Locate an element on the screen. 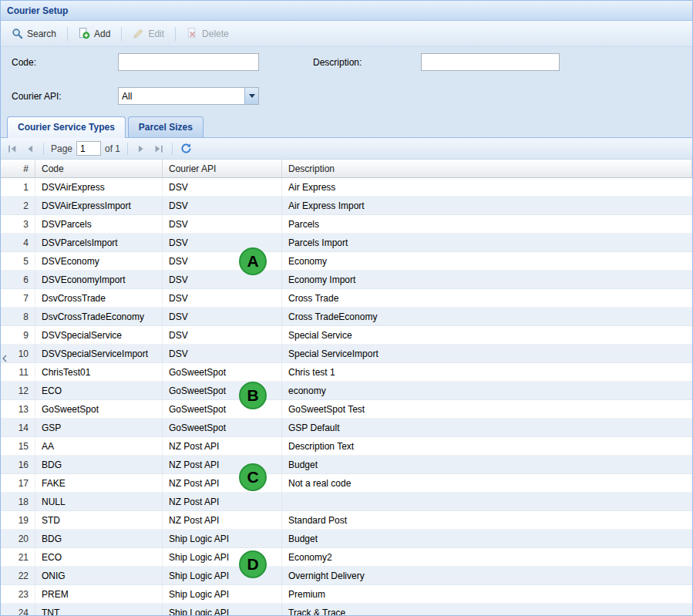 This screenshot has width=693, height=616. search-button: Search is located at coordinates (34, 34).